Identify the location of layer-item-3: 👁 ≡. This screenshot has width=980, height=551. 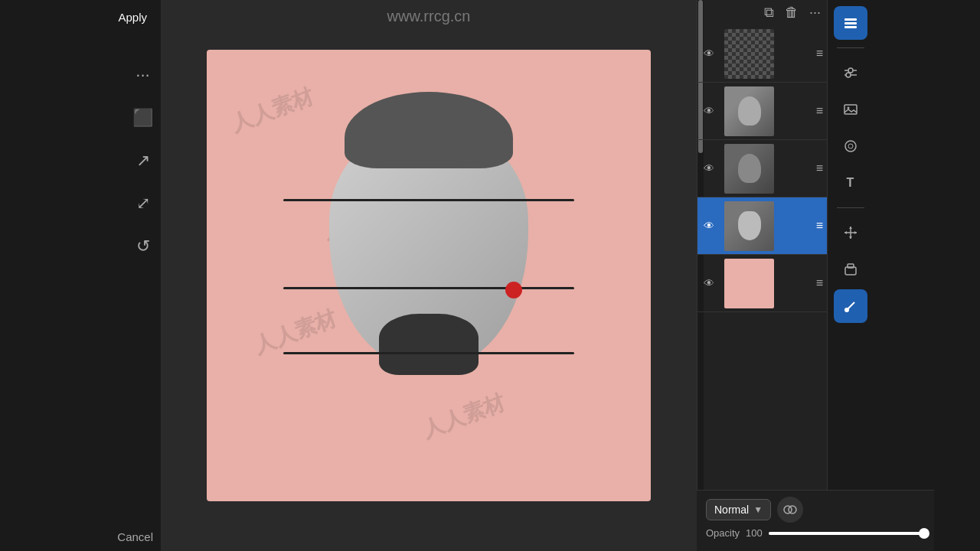
(763, 168).